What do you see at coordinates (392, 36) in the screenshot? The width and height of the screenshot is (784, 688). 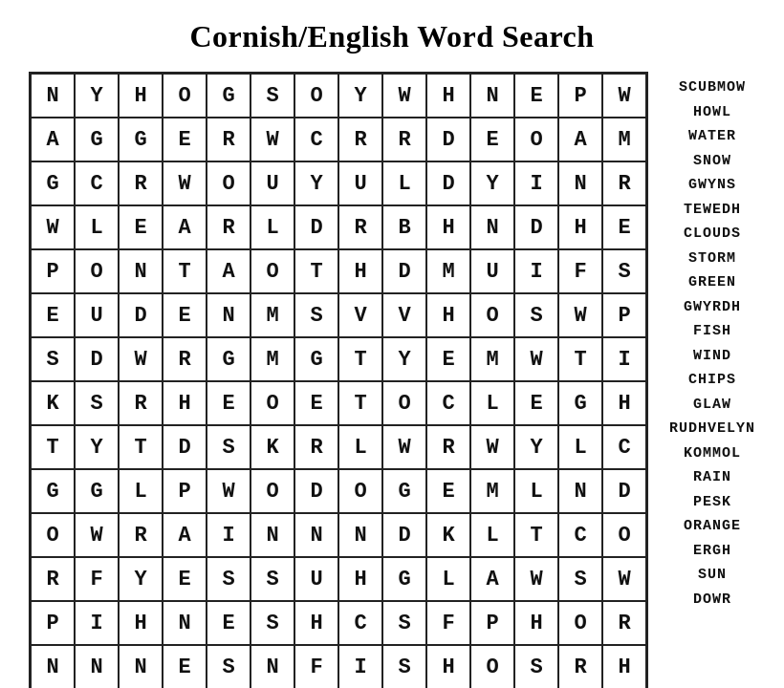 I see `page-title: Cornish/English Word Search` at bounding box center [392, 36].